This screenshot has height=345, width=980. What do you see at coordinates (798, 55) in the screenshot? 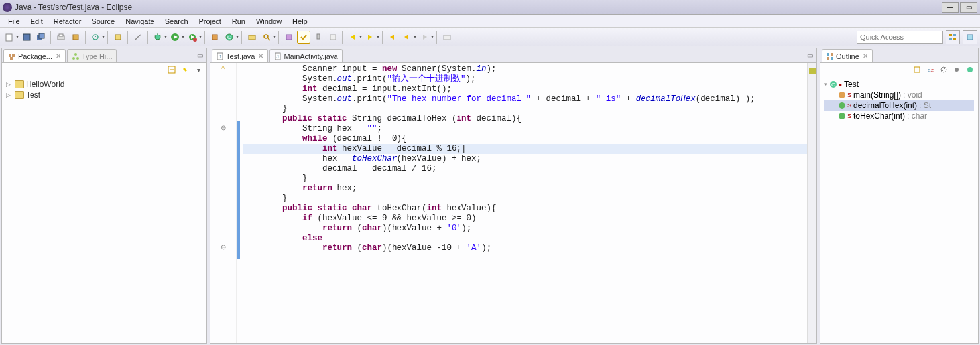
I see `minimize-editor-button: —` at bounding box center [798, 55].